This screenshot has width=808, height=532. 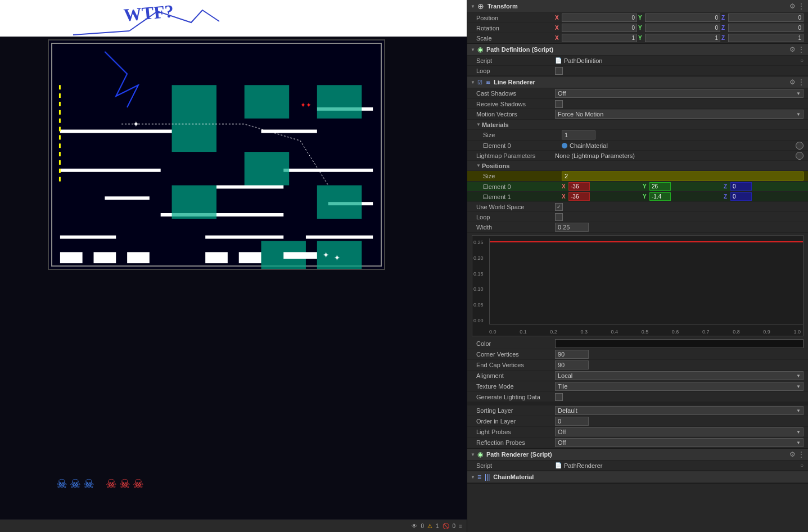 I want to click on position-xyz: X Y Z, so click(x=679, y=18).